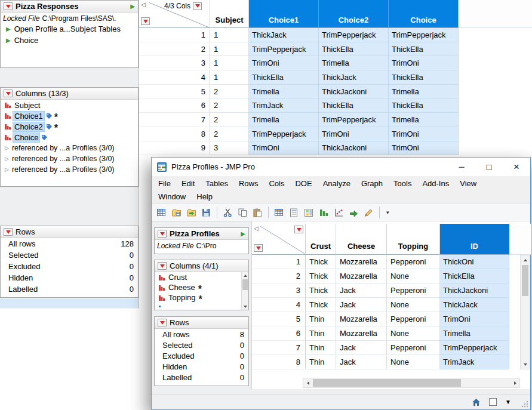  I want to click on choice2-cell: ThickJack, so click(353, 78).